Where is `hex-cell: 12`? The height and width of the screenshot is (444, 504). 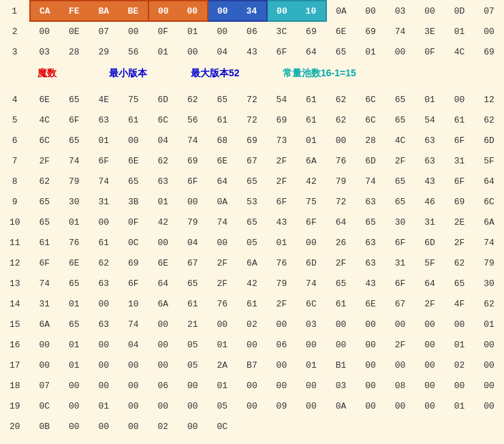 hex-cell: 12 is located at coordinates (489, 99).